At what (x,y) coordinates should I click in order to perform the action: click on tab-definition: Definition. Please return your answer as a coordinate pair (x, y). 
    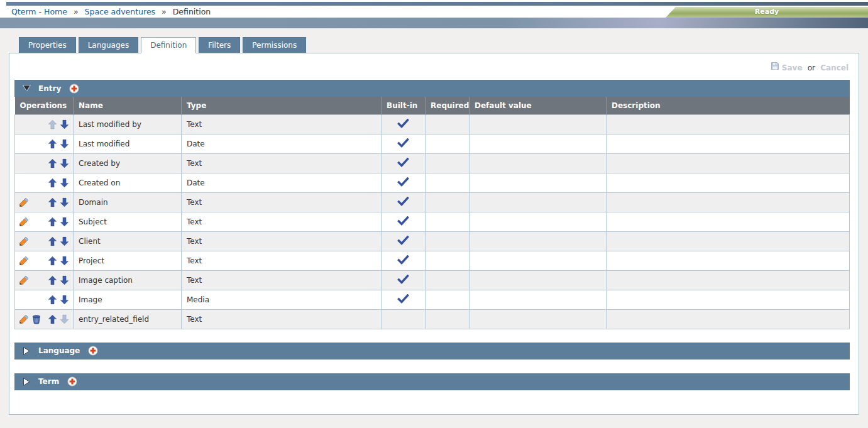
    Looking at the image, I should click on (168, 45).